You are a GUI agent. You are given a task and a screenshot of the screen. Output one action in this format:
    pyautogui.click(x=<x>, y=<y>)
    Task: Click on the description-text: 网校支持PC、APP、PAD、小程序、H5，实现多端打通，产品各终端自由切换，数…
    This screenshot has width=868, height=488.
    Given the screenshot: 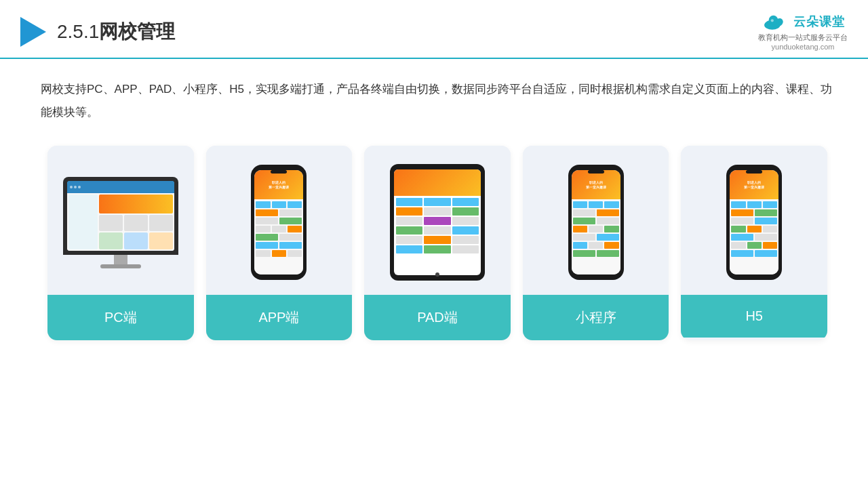 What is the action you would take?
    pyautogui.click(x=437, y=101)
    